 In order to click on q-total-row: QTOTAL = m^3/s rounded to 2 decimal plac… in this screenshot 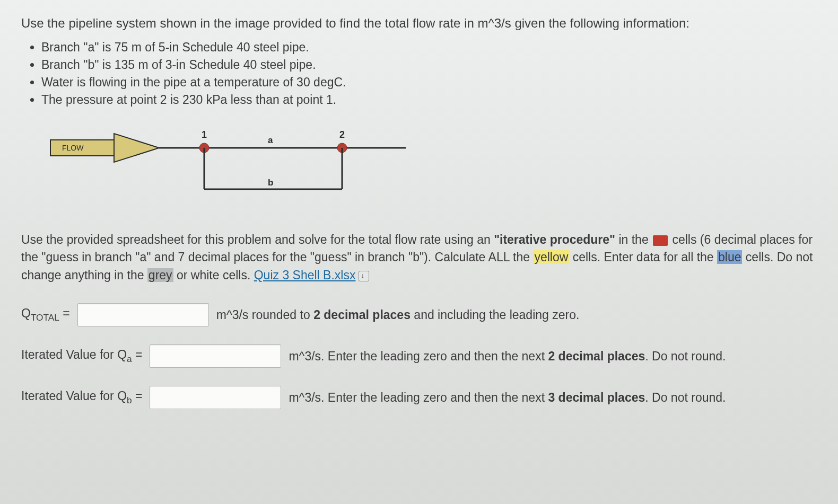, I will do `click(419, 315)`.